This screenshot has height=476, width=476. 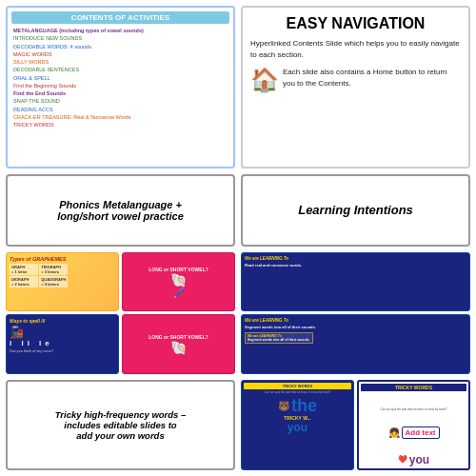 I want to click on li-label-panel: Learning Intentions, so click(x=356, y=210).